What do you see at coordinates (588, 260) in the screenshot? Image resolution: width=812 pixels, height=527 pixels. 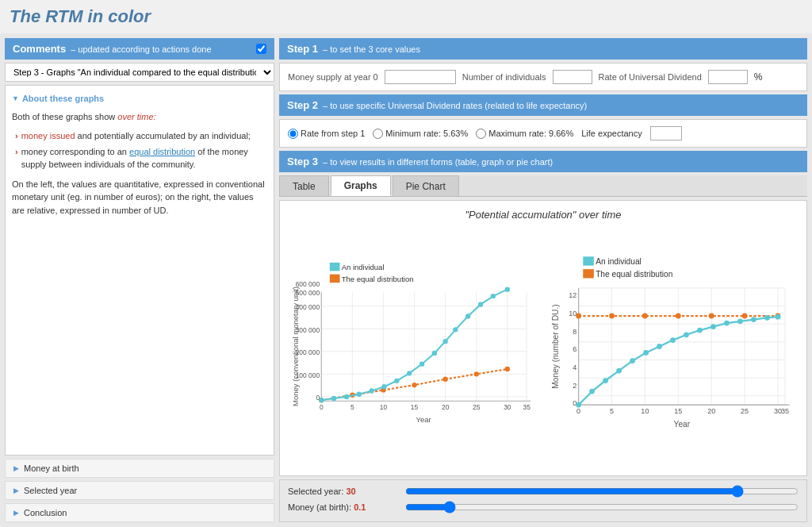 I see `r-legend-individual-rect` at bounding box center [588, 260].